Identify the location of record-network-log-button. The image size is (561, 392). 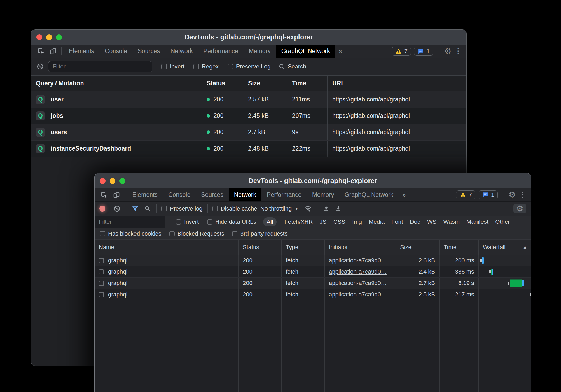
(102, 209).